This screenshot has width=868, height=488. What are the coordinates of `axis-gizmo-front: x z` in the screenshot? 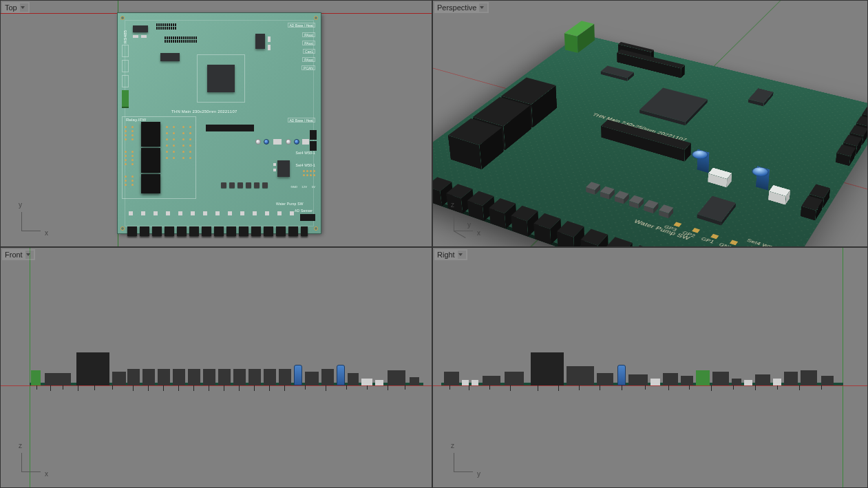 It's located at (34, 460).